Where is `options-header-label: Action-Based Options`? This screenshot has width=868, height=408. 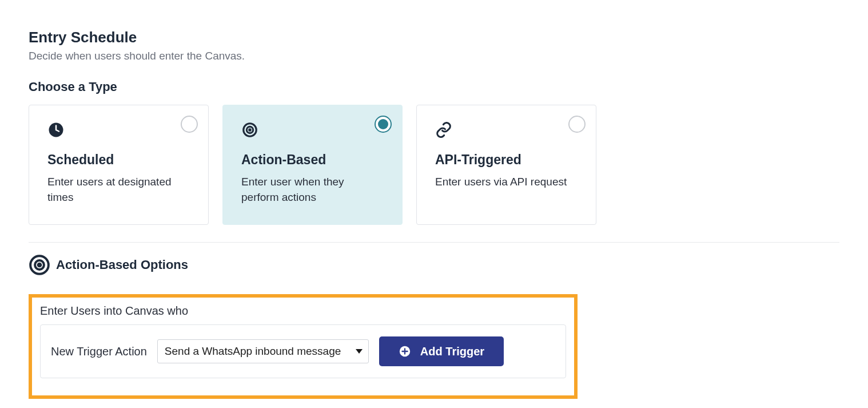
options-header-label: Action-Based Options is located at coordinates (122, 265).